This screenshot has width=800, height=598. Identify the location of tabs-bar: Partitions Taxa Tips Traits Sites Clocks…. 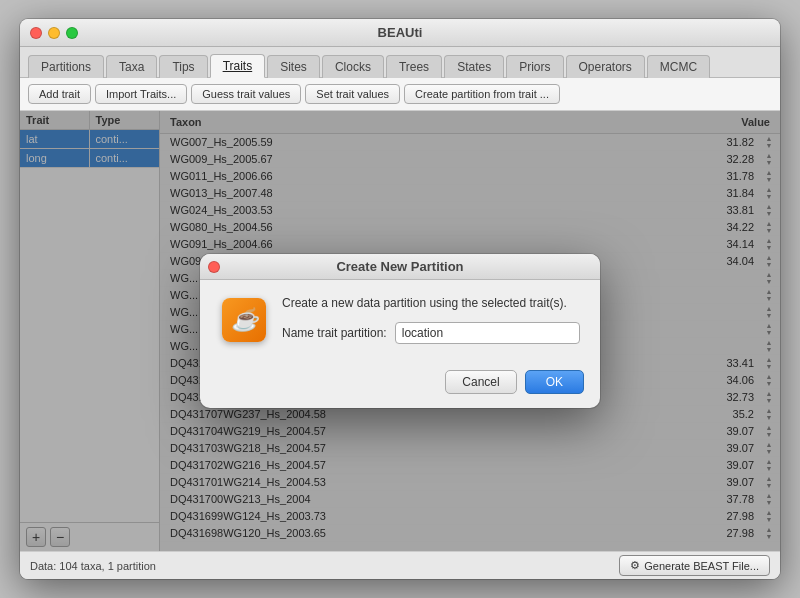
(400, 62).